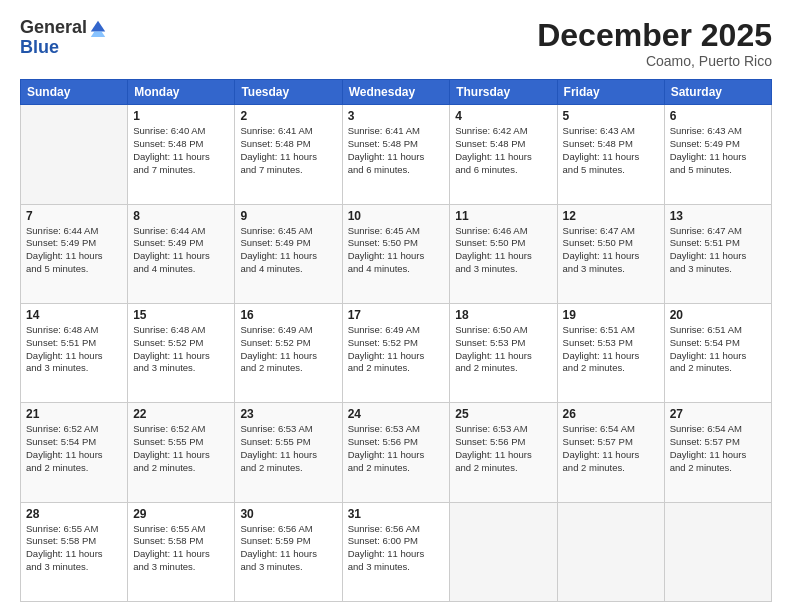 The width and height of the screenshot is (792, 612). What do you see at coordinates (74, 254) in the screenshot?
I see `calendar-cell: 7Sunrise: 6:44 AM Sunset: 5:49 PM Daylig…` at bounding box center [74, 254].